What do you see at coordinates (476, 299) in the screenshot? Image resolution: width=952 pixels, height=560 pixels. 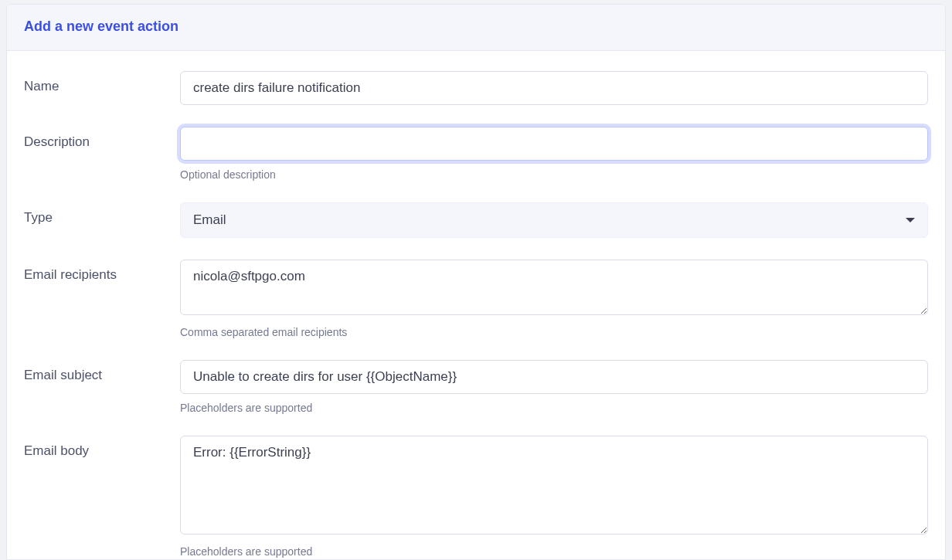 I see `row-recipients: Email recipients Comma separated email r…` at bounding box center [476, 299].